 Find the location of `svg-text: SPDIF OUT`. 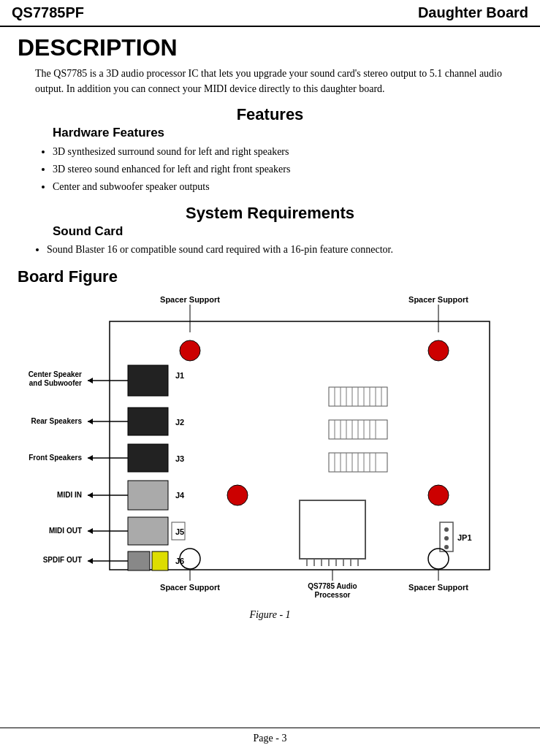

svg-text: SPDIF OUT is located at coordinates (61, 560).